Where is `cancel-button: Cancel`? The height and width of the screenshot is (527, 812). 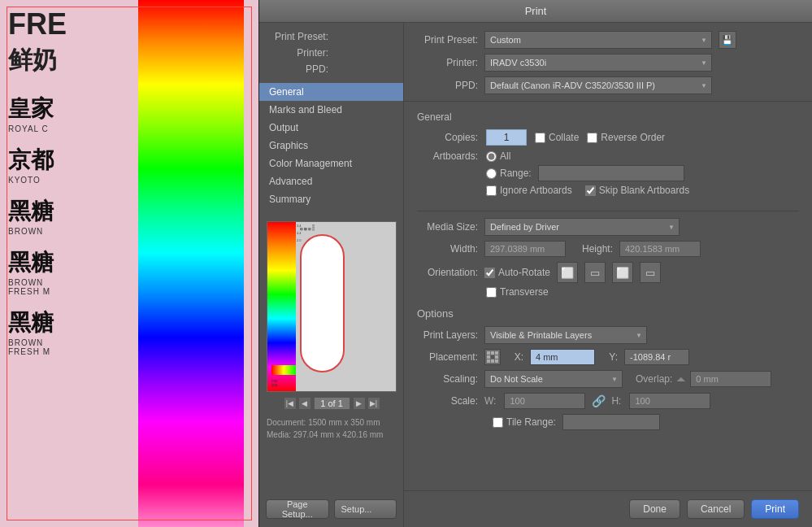 cancel-button: Cancel is located at coordinates (715, 509).